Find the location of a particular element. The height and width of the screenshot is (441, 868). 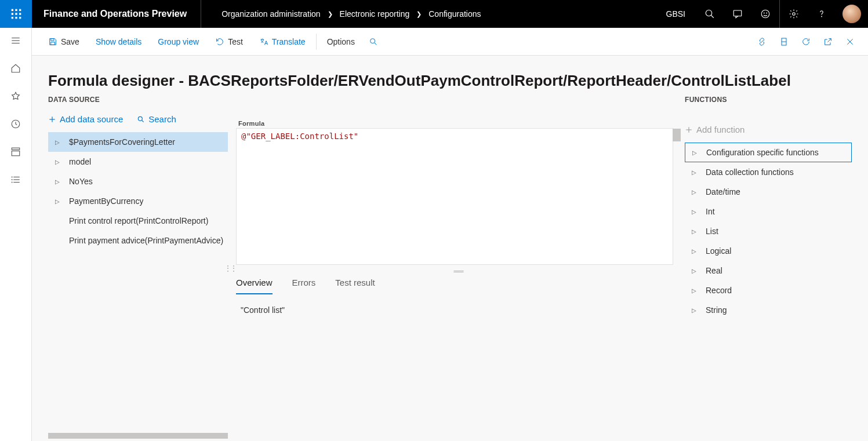

tab-test-result: Test result is located at coordinates (355, 286).